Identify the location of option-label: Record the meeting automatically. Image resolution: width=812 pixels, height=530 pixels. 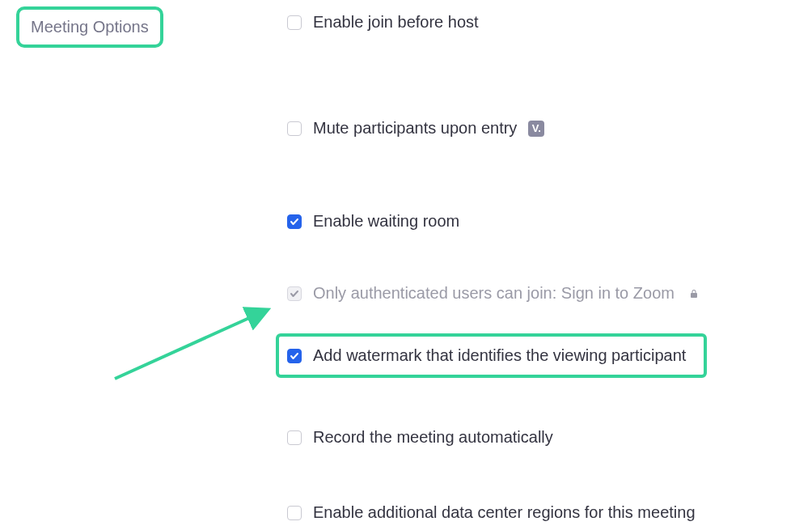
(433, 437).